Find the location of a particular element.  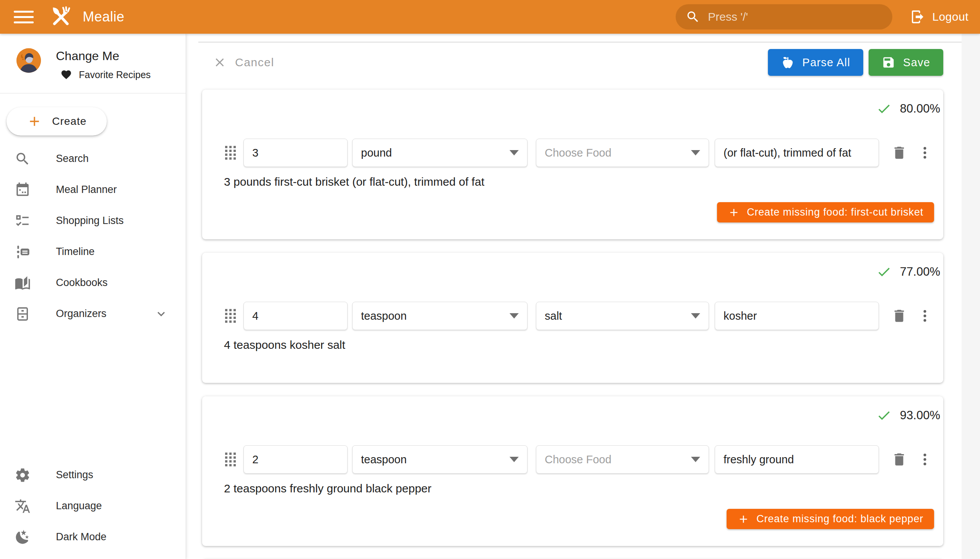

save-button: Save is located at coordinates (906, 62).